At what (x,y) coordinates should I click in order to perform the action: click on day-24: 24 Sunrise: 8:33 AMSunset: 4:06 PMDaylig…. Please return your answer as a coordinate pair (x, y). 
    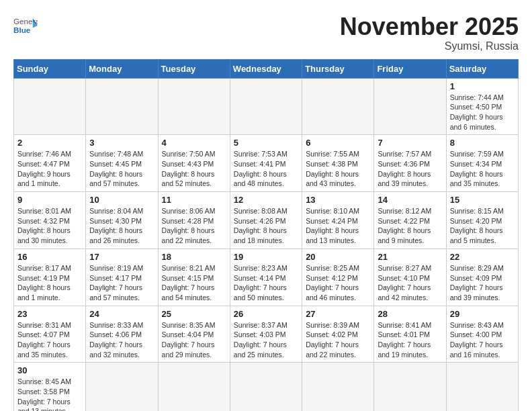
    Looking at the image, I should click on (122, 334).